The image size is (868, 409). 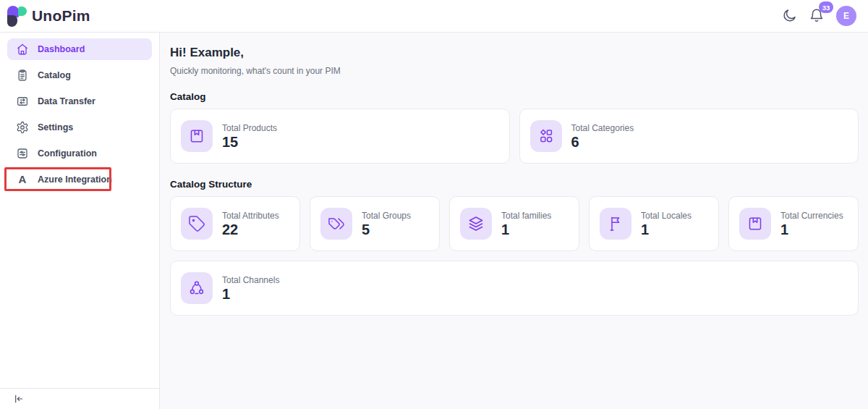 What do you see at coordinates (819, 16) in the screenshot?
I see `header-actions: 33 E` at bounding box center [819, 16].